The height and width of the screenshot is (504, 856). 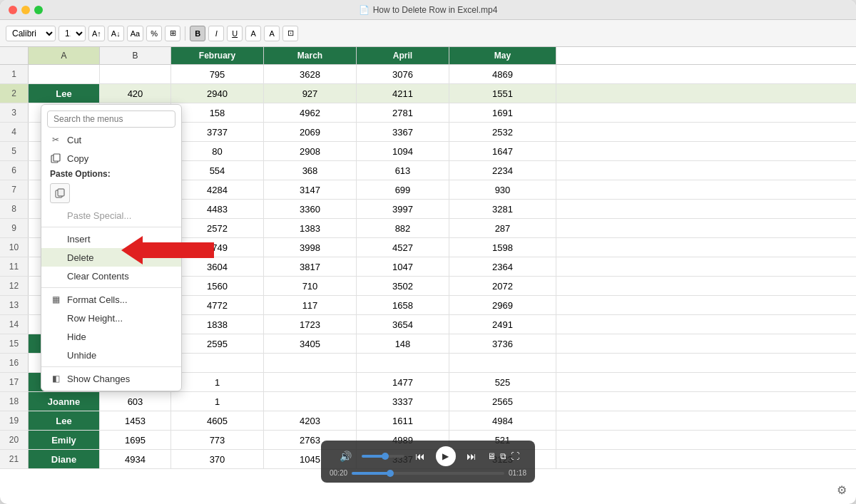 I want to click on cell-18-b: 603, so click(x=136, y=401).